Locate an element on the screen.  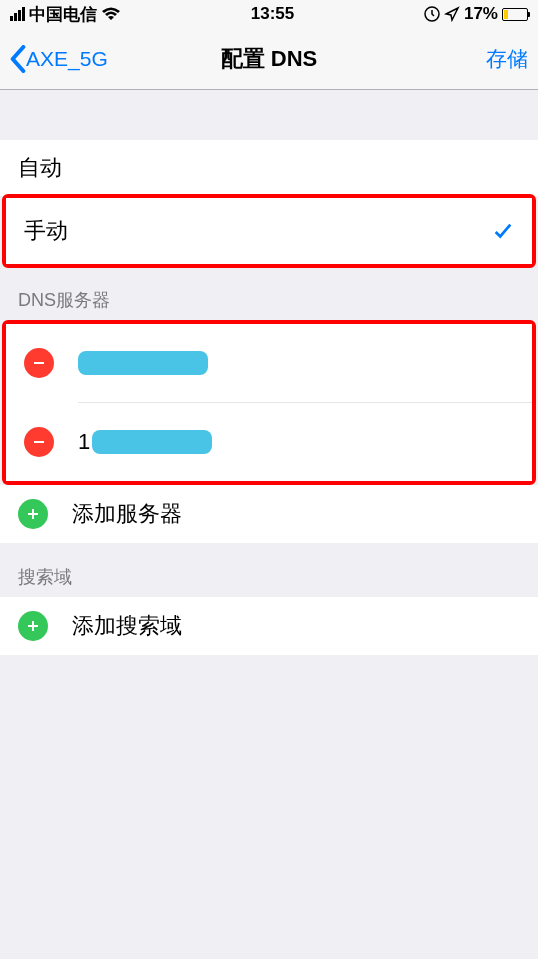
status-bar: 中国电信 13:55 17% is located at coordinates (269, 14).